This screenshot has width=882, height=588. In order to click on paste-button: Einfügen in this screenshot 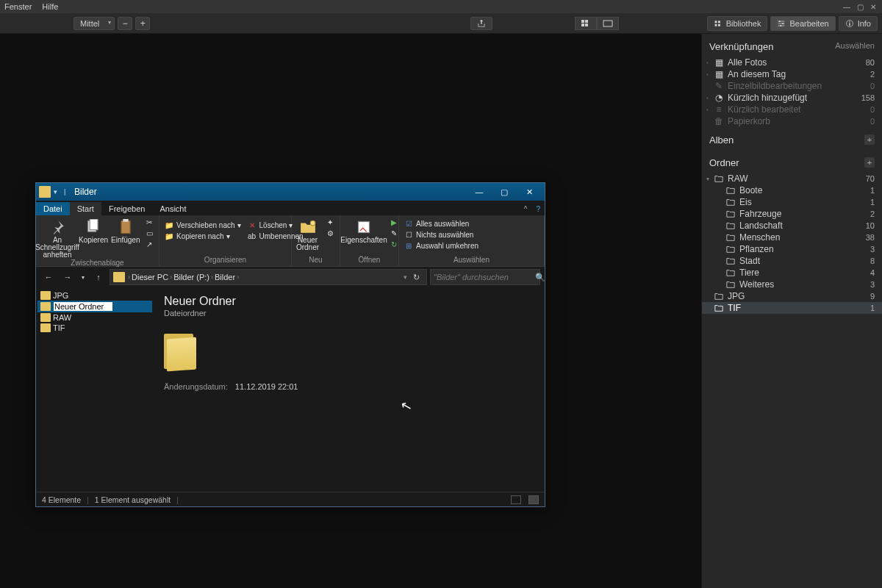, I will do `click(125, 231)`.